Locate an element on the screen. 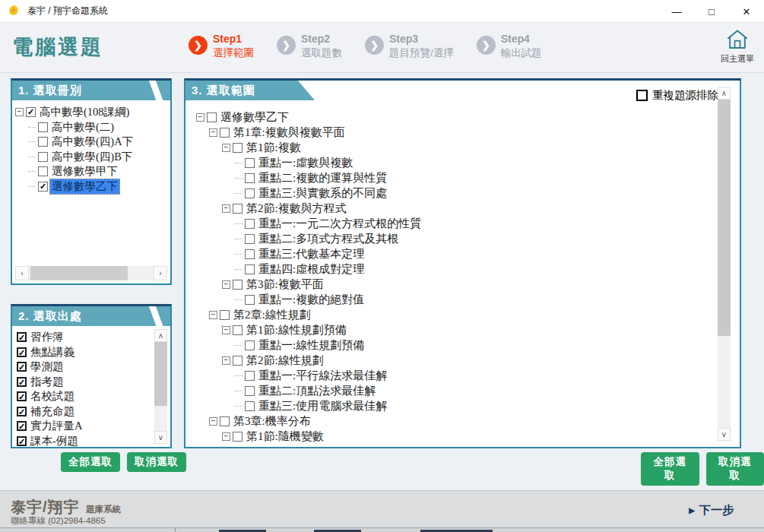 The height and width of the screenshot is (532, 764). step-2: ❯ Step2 選取題數 is located at coordinates (309, 46).